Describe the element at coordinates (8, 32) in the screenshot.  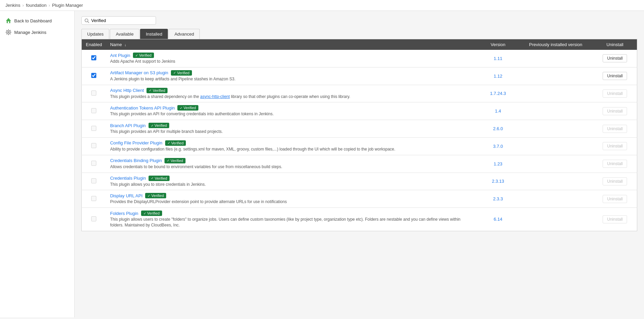
I see `gear-icon` at that location.